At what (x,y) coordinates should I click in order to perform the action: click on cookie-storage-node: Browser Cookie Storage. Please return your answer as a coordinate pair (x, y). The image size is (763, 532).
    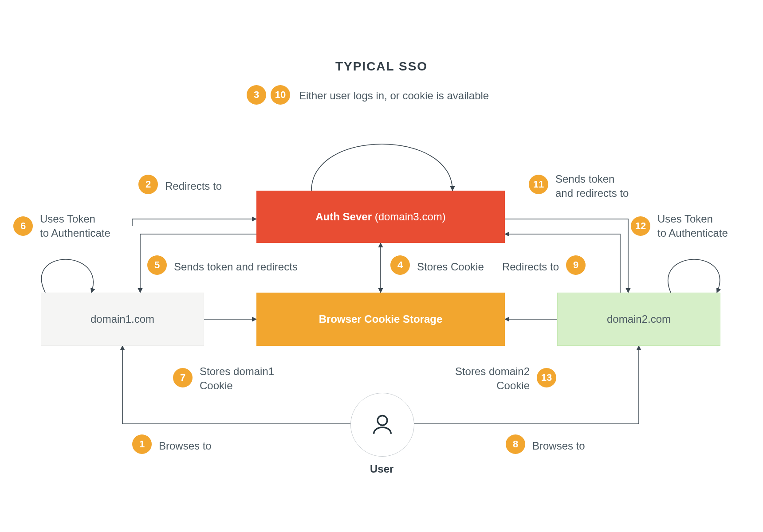
    Looking at the image, I should click on (381, 319).